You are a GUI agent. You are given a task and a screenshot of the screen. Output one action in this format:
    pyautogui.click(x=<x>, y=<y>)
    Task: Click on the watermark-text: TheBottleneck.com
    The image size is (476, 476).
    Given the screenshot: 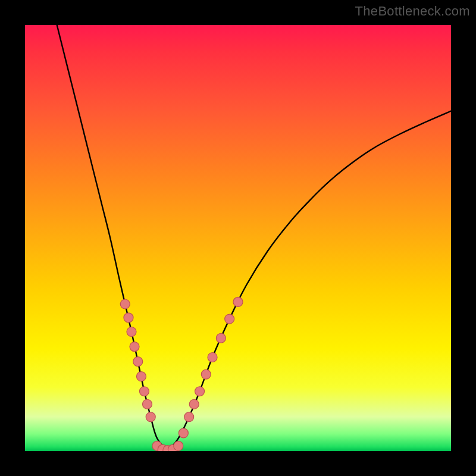 What is the action you would take?
    pyautogui.click(x=413, y=11)
    